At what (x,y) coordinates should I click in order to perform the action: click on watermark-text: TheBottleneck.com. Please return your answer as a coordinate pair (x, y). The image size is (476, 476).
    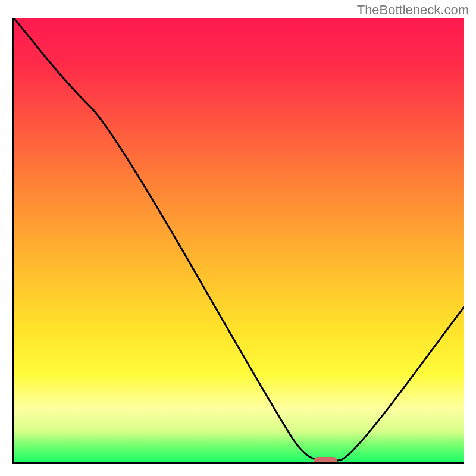
    Looking at the image, I should click on (413, 10).